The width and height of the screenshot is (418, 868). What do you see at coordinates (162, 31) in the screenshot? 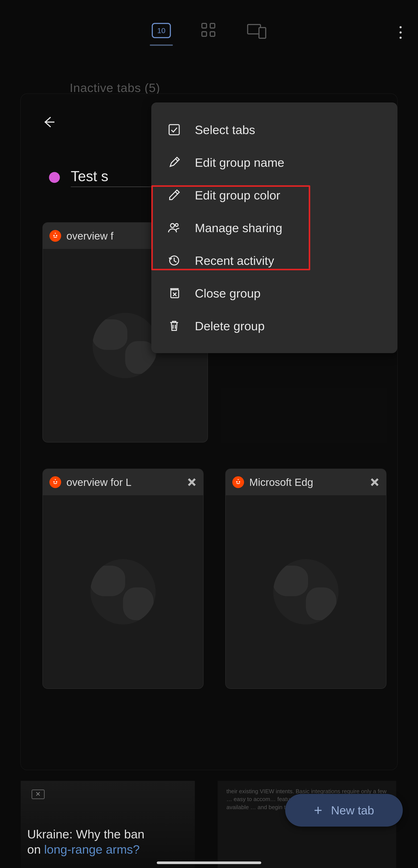
I see `tab-count-value: 10` at bounding box center [162, 31].